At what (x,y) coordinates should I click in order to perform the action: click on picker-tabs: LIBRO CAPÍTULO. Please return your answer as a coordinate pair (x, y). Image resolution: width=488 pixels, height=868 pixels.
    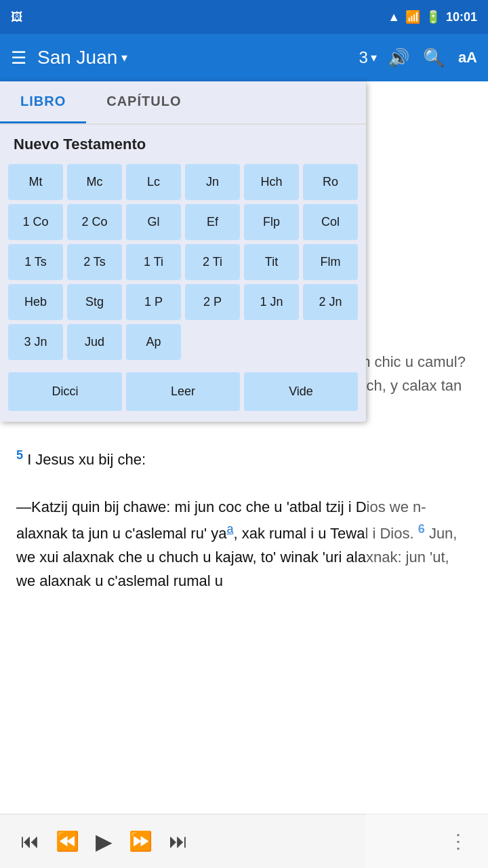
    Looking at the image, I should click on (183, 103).